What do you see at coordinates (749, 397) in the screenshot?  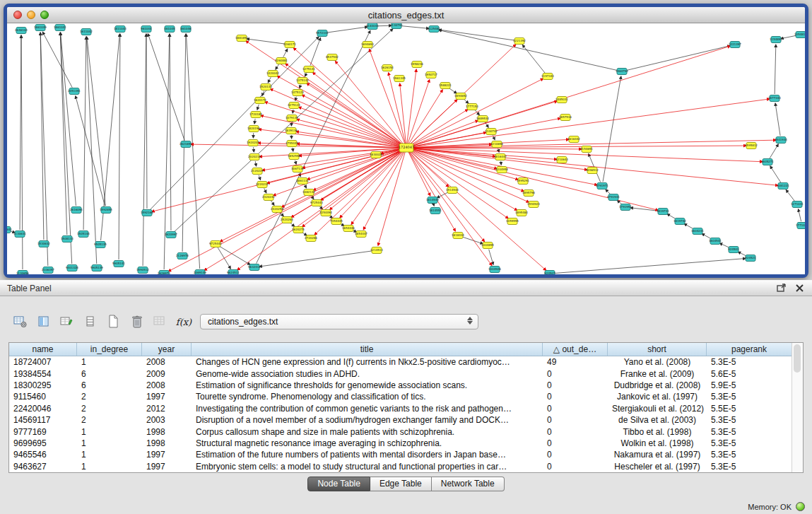 I see `cell-pagerank: 5.3E-5` at bounding box center [749, 397].